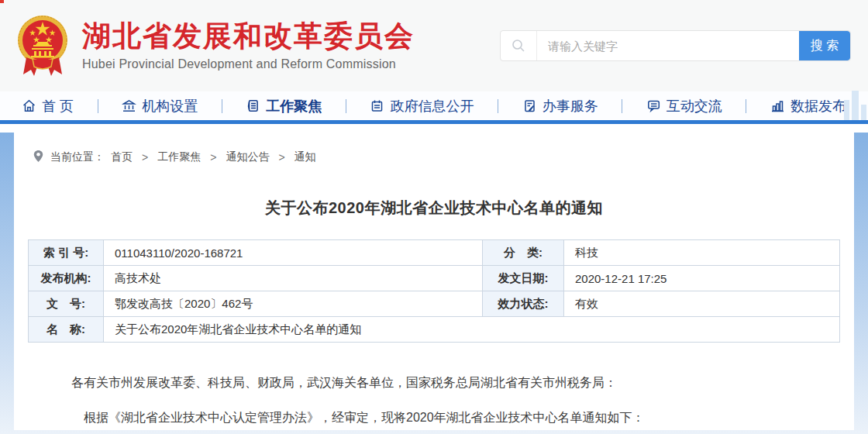 The height and width of the screenshot is (434, 868). I want to click on chat-icon, so click(654, 105).